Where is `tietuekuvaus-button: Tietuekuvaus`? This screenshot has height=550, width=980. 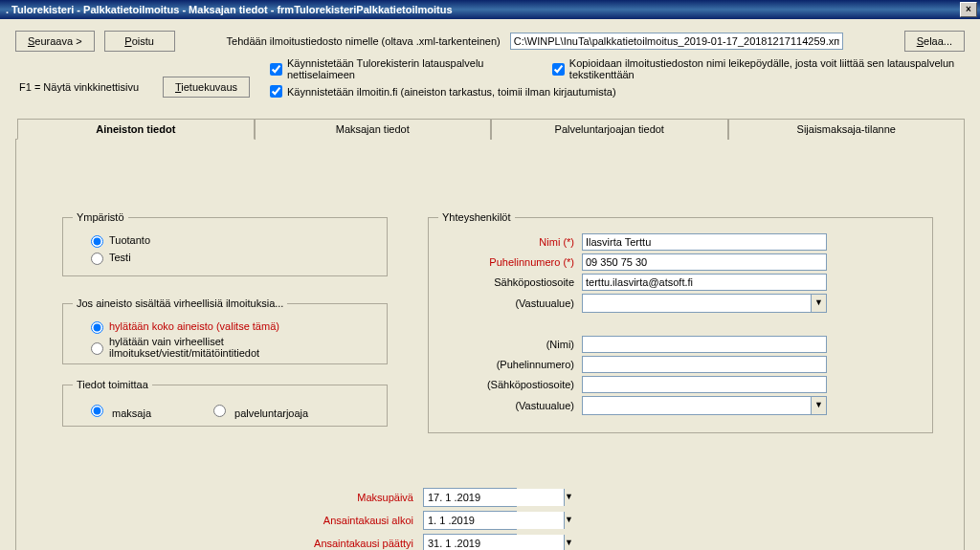 tietuekuvaus-button: Tietuekuvaus is located at coordinates (207, 87).